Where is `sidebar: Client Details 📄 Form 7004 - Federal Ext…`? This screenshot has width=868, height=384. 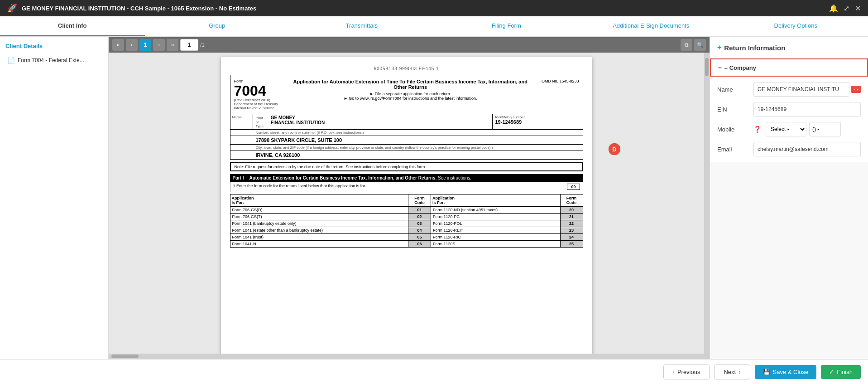
sidebar: Client Details 📄 Form 7004 - Federal Ext… is located at coordinates (54, 198).